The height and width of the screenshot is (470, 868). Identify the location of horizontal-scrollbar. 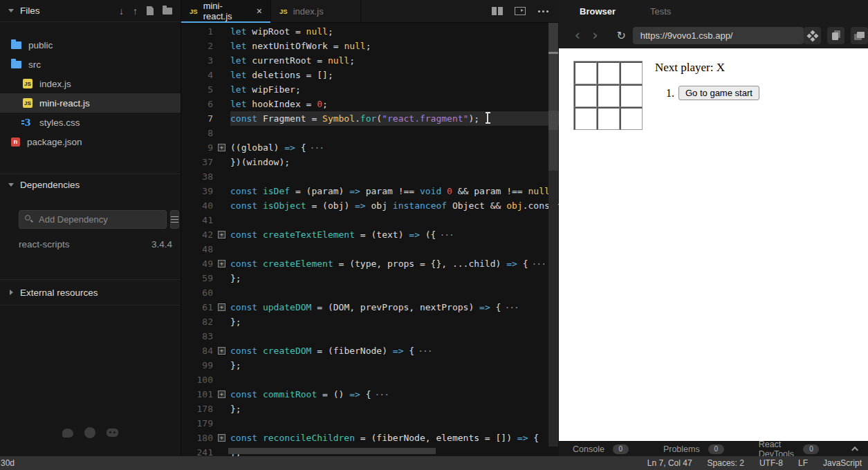
(332, 451).